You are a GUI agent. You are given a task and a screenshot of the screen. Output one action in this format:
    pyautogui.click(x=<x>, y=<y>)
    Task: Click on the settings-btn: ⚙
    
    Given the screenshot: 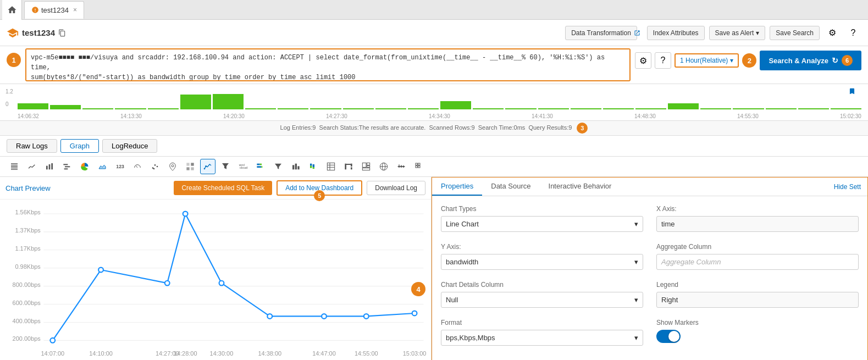 What is the action you would take?
    pyautogui.click(x=832, y=33)
    